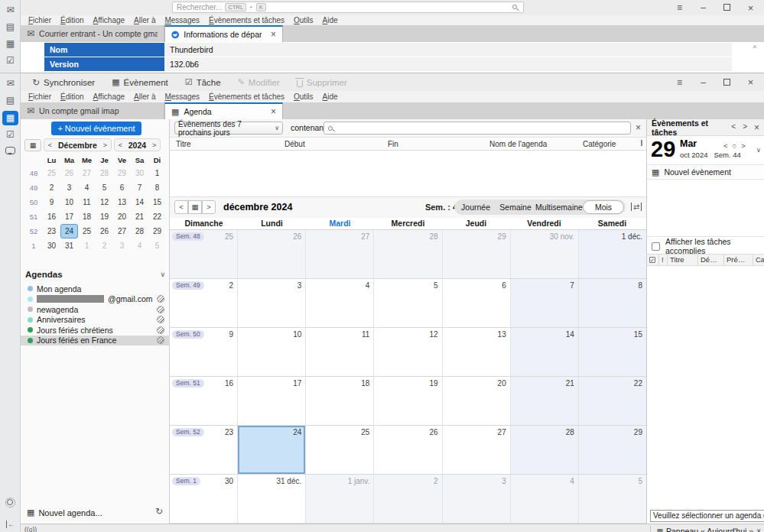  Describe the element at coordinates (95, 274) in the screenshot. I see `agendas-section-header: Agendas ∨` at that location.